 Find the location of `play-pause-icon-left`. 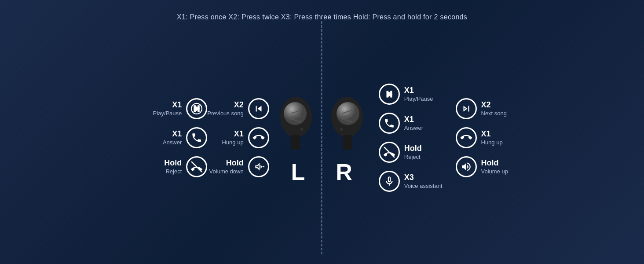

play-pause-icon-left is located at coordinates (197, 109).